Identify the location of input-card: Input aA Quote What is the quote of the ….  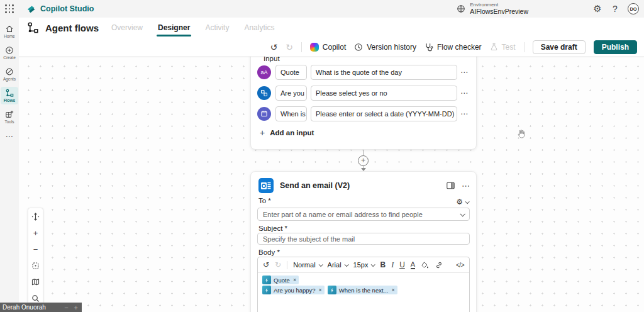
(364, 103).